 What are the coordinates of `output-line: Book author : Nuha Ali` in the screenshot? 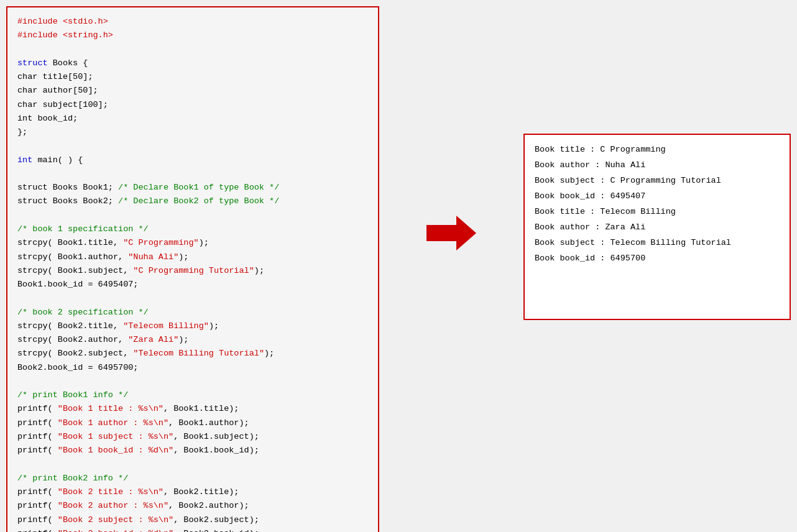 It's located at (657, 165).